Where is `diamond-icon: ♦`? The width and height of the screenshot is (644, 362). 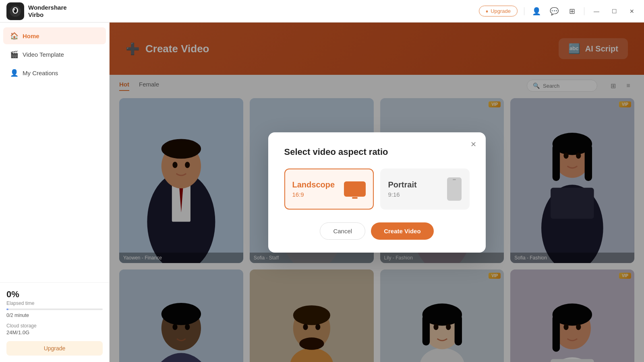
diamond-icon: ♦ is located at coordinates (487, 11).